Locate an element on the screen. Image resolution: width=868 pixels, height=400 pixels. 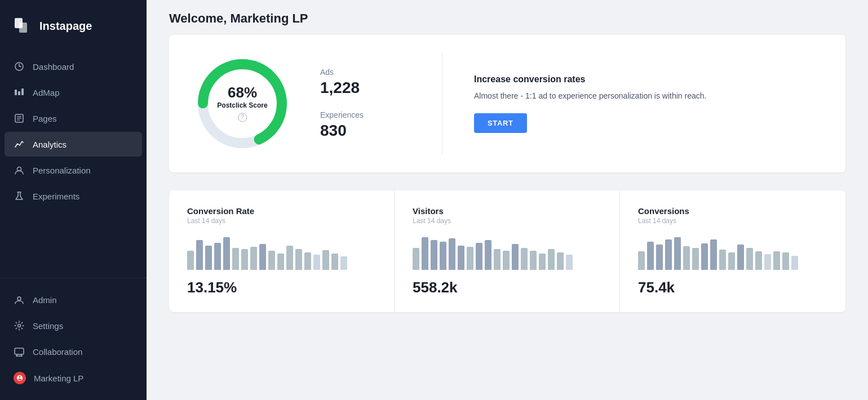
cta-title: Increase conversion rates is located at coordinates (648, 79).